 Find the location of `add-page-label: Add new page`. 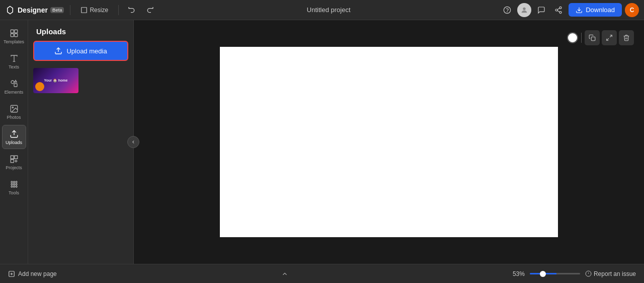

add-page-label: Add new page is located at coordinates (37, 274).